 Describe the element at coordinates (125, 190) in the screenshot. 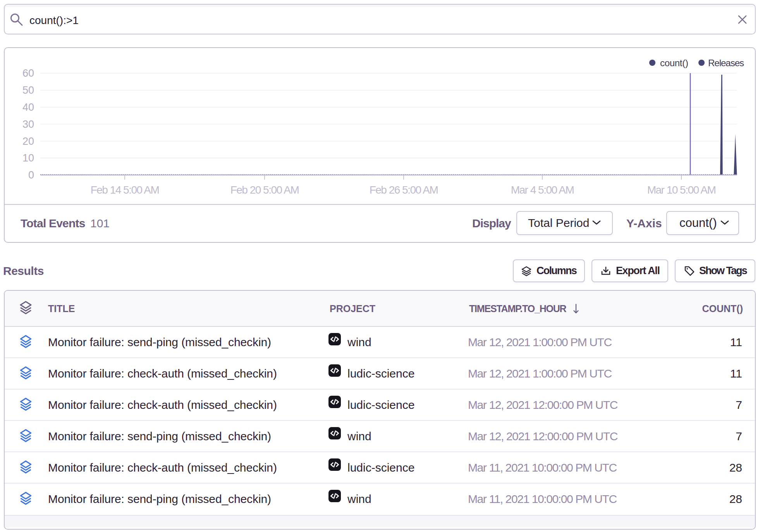

I see `svg-text: Feb 14 5:00 AM` at that location.